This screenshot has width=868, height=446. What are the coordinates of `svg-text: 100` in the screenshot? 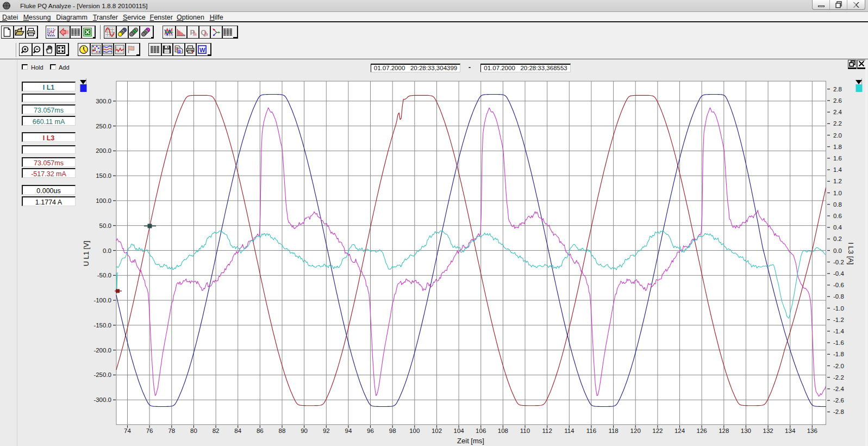 It's located at (414, 431).